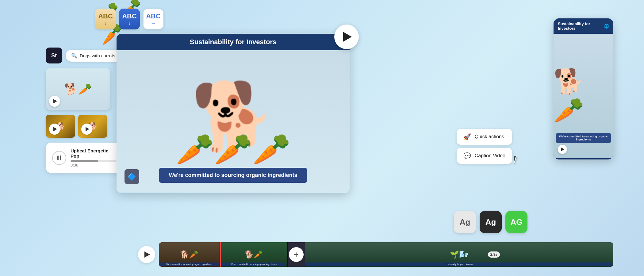 The image size is (644, 276). What do you see at coordinates (94, 161) in the screenshot?
I see `audio-progress-bar` at bounding box center [94, 161].